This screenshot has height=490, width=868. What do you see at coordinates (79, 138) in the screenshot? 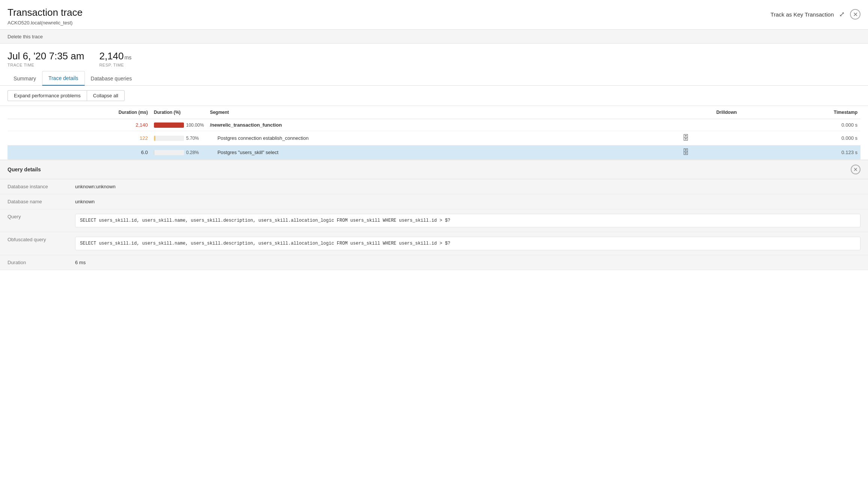
I see `duration-ms-cell: 122` at bounding box center [79, 138].